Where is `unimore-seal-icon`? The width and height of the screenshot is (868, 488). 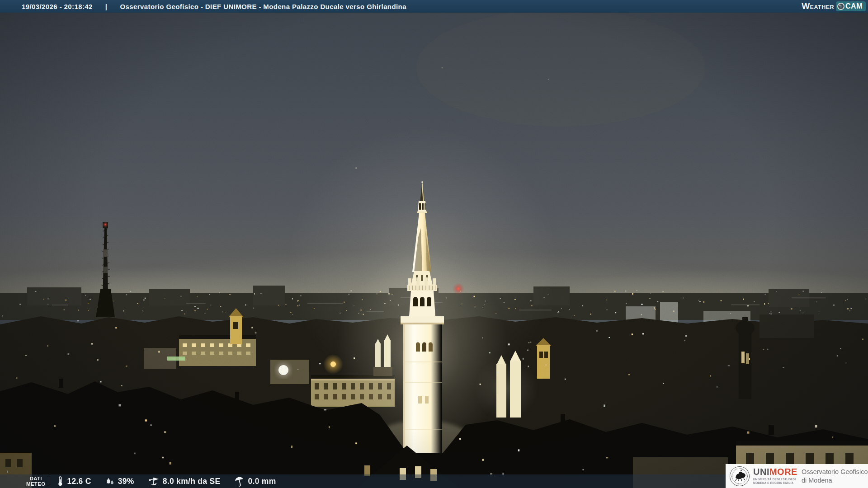
unimore-seal-icon is located at coordinates (740, 476).